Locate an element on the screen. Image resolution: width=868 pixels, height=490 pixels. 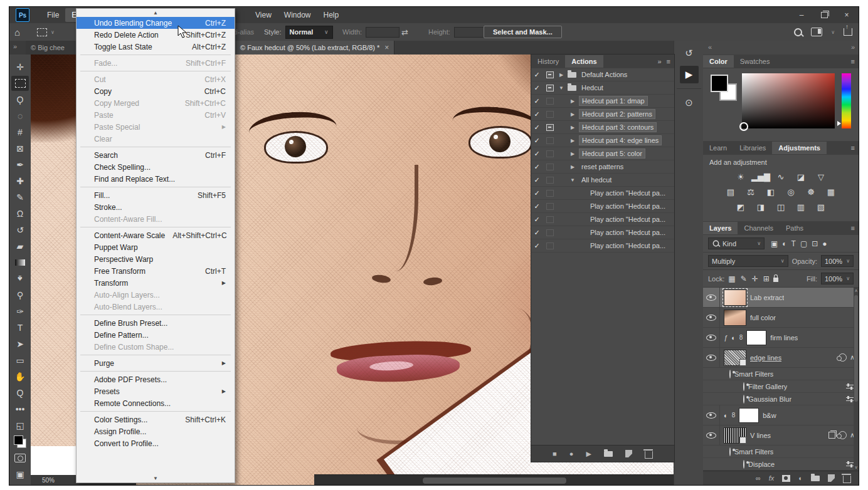
menu-item-cut: CutCtrl+X is located at coordinates (156, 79).